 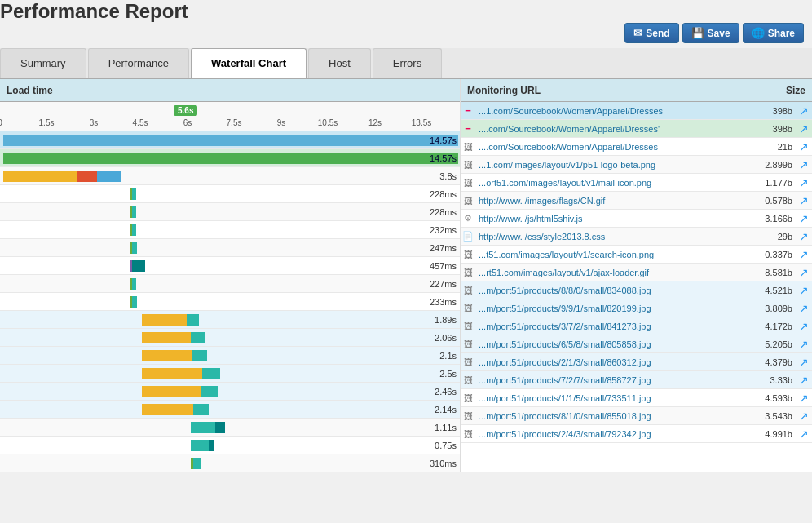 I want to click on url-text: ...t51.com/images/layout/v1/search-icon.…, so click(x=615, y=255).